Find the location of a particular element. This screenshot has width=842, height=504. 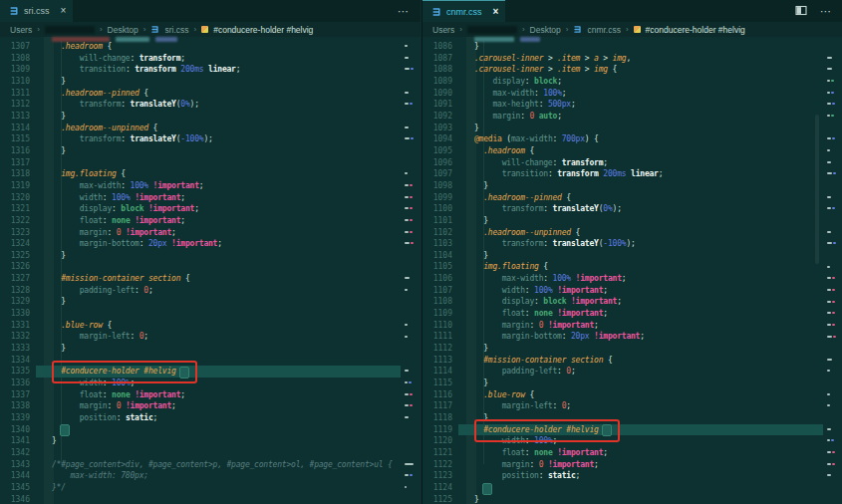

line-number: 1314 is located at coordinates (15, 128).